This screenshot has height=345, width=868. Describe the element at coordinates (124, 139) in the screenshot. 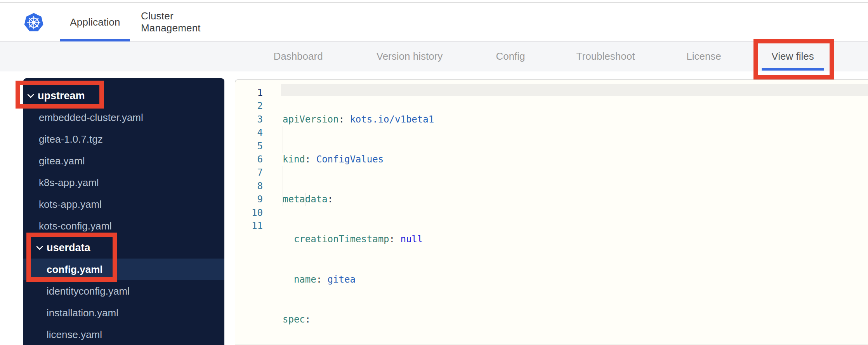

I see `file-gitea-tgz: gitea-1.0.7.tgz` at that location.